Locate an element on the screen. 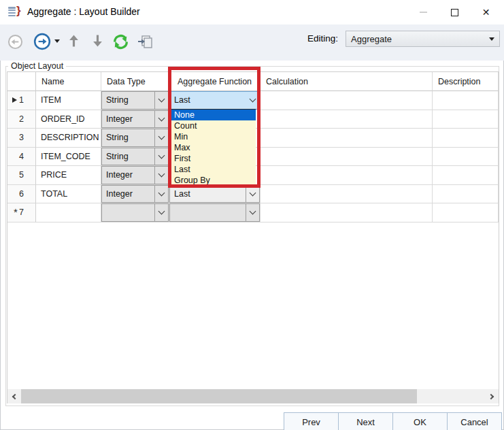 The height and width of the screenshot is (430, 504). arrow-down-icon is located at coordinates (98, 41).